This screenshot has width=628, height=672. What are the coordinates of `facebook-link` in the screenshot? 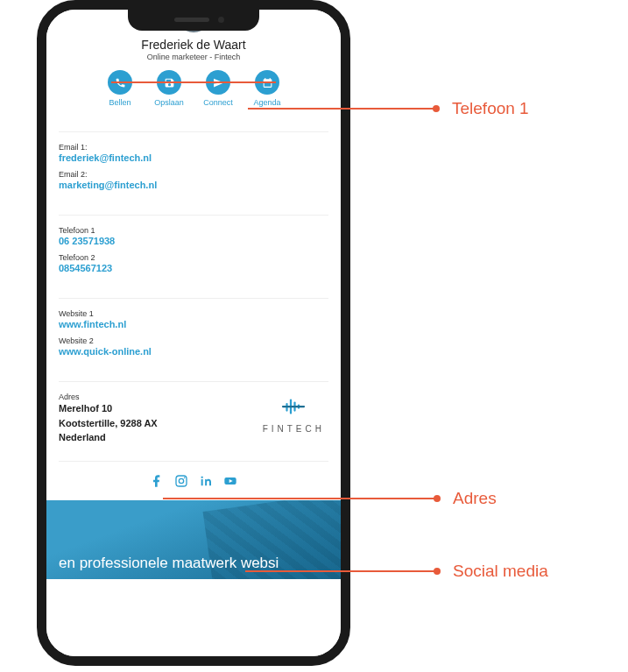 It's located at (157, 483).